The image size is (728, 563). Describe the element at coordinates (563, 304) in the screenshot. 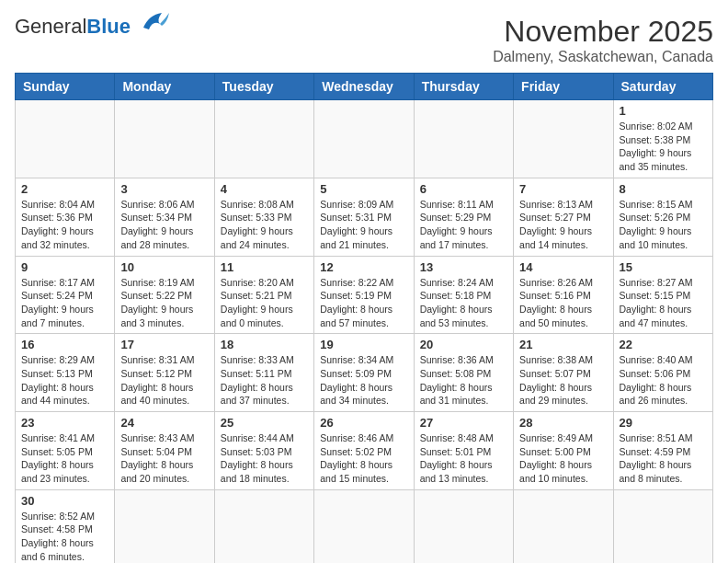

I see `day-info: Sunrise: 8:26 AM Sunset: 5:16 PM Dayligh…` at that location.